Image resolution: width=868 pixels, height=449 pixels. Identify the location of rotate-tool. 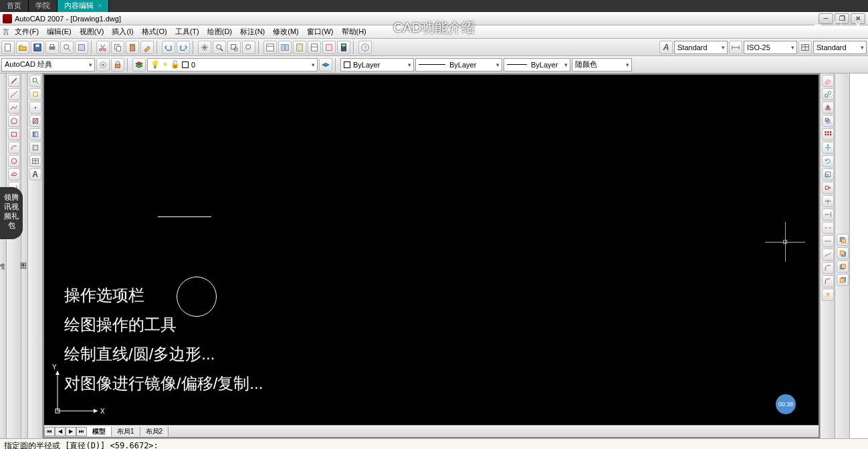
(828, 161).